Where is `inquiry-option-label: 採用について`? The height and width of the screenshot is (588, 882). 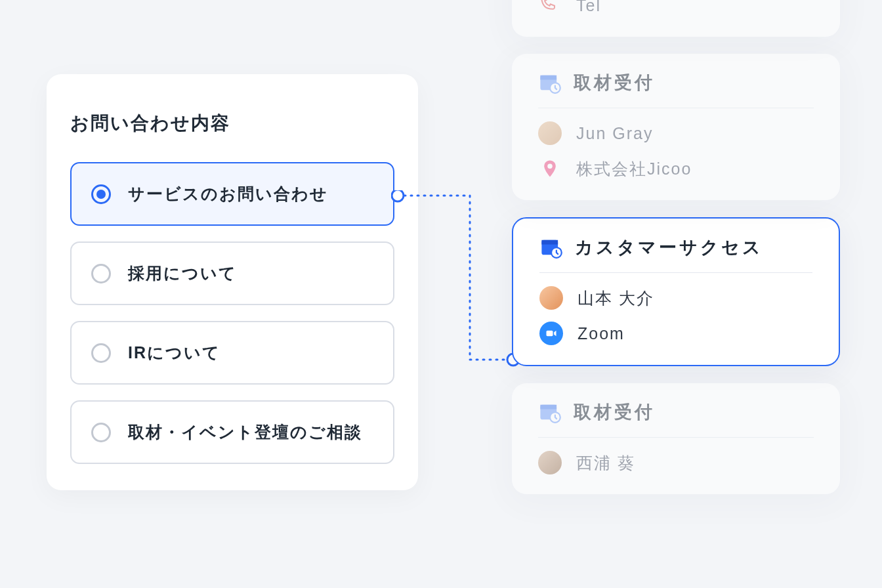
inquiry-option-label: 採用について is located at coordinates (182, 273).